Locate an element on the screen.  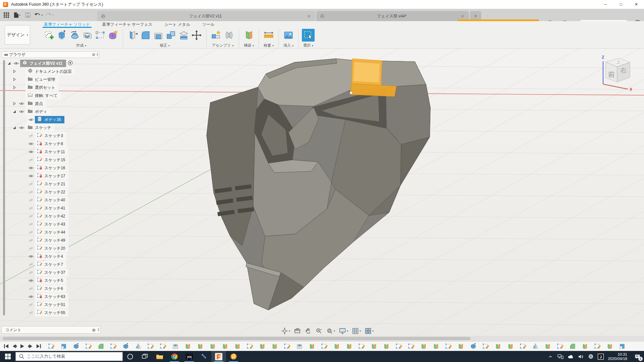
timeline-feature-40-pl is located at coordinates (548, 346).